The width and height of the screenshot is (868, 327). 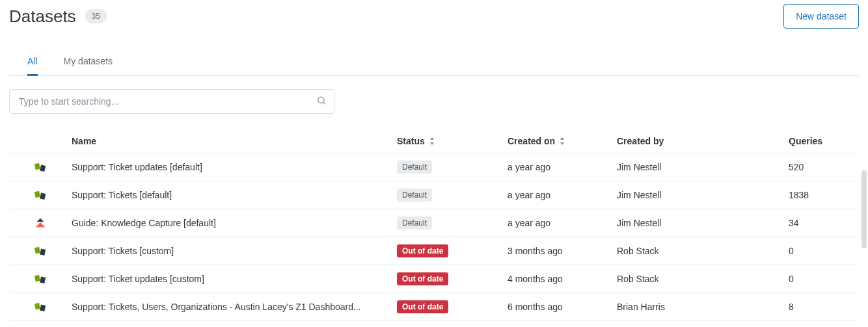 What do you see at coordinates (824, 195) in the screenshot?
I see `dataset-queries: 1838` at bounding box center [824, 195].